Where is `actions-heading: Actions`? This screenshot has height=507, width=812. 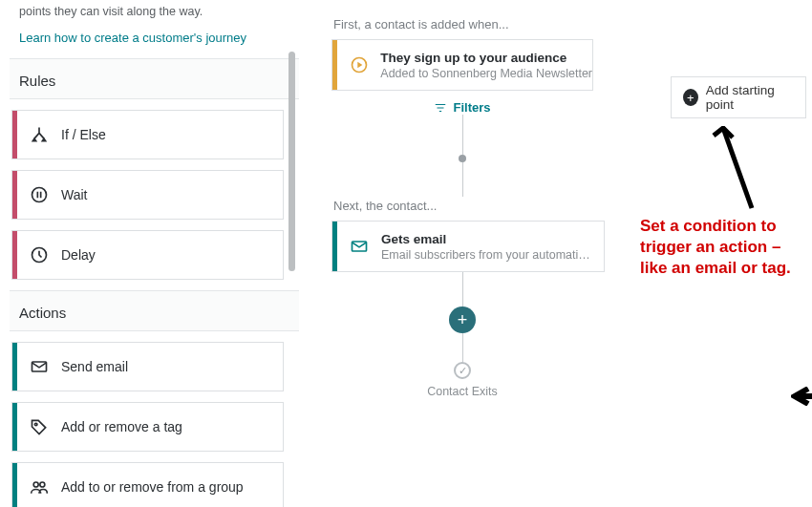
actions-heading: Actions is located at coordinates (155, 311).